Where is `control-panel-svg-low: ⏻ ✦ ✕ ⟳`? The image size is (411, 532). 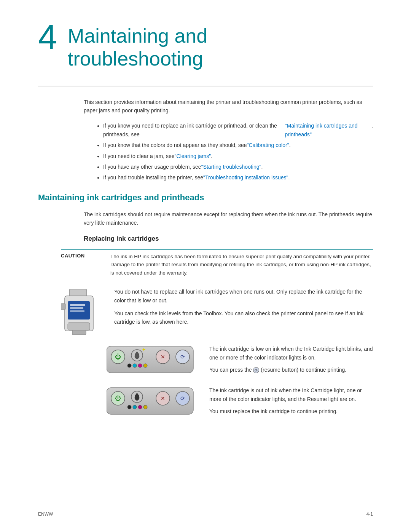
control-panel-svg-low: ⏻ ✦ ✕ ⟳ is located at coordinates (150, 359).